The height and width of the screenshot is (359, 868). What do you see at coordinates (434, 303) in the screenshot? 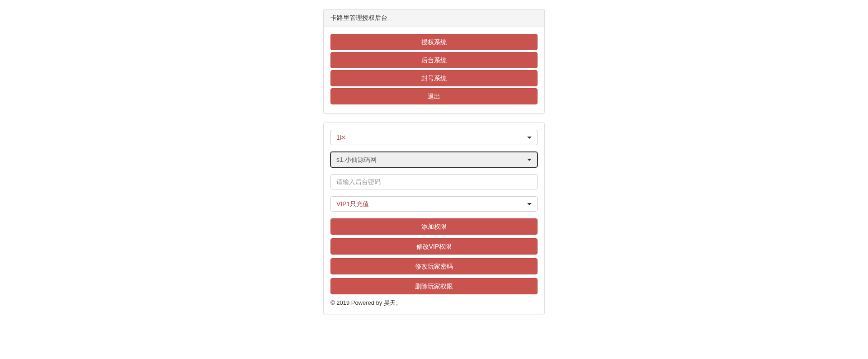
I see `footer-text: © 2019 Powered by 昊天。` at bounding box center [434, 303].